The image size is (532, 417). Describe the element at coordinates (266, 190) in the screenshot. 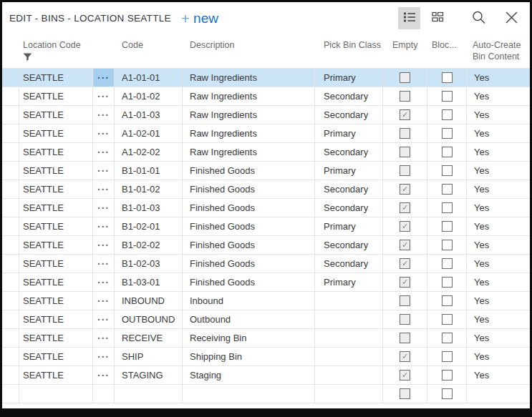

I see `table-row: SEATTLE···B1-01-02Finished GoodsSecondar…` at that location.